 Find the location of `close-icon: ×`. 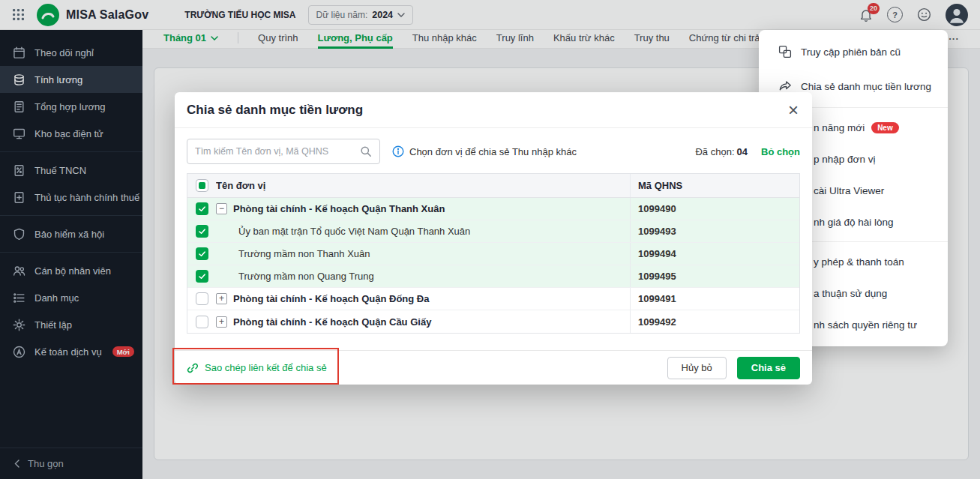

close-icon: × is located at coordinates (793, 110).